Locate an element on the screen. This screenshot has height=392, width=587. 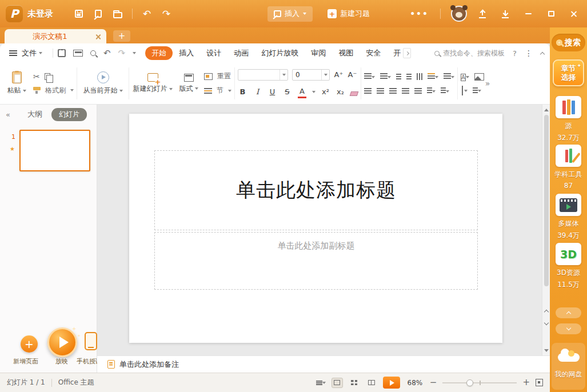
copy-icon is located at coordinates (47, 77).